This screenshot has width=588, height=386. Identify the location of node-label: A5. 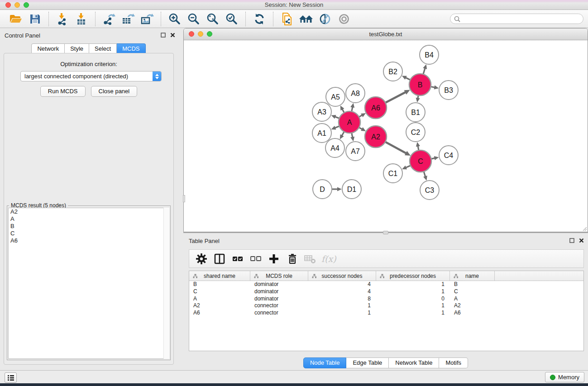
(335, 97).